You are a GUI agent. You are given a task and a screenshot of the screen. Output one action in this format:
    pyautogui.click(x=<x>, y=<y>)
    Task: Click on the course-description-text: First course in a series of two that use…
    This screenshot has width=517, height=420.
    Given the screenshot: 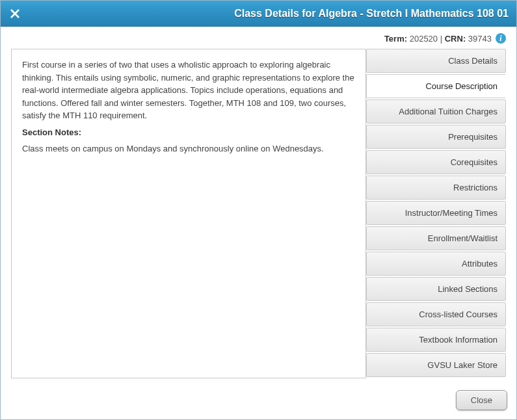 What is the action you would take?
    pyautogui.click(x=189, y=90)
    